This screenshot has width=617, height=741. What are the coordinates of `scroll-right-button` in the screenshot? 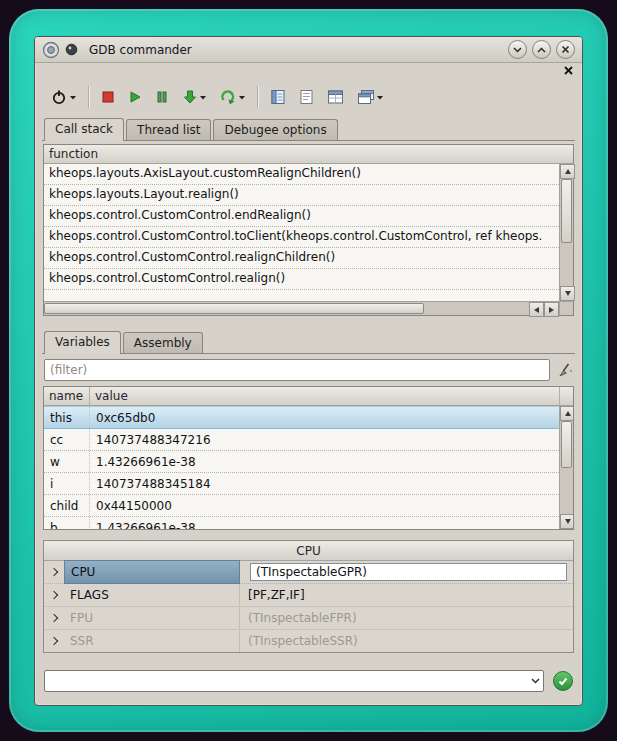 It's located at (552, 310).